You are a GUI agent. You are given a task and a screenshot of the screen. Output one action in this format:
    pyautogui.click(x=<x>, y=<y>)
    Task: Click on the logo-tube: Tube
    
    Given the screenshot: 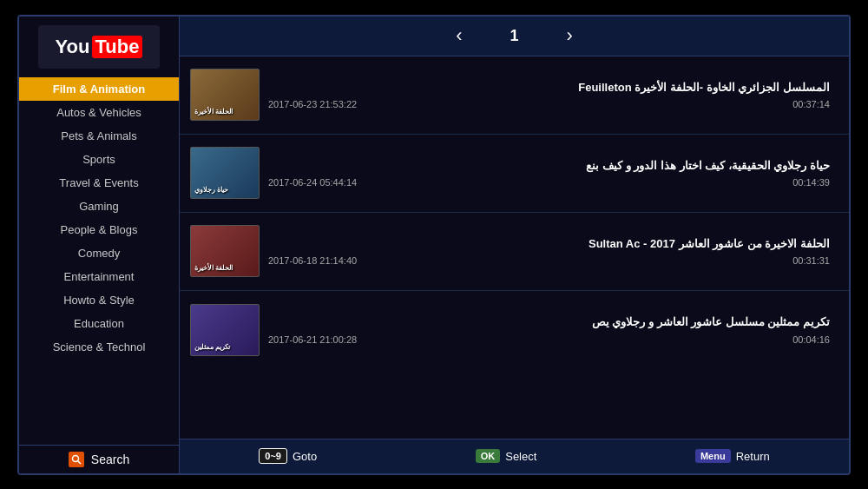 What is the action you would take?
    pyautogui.click(x=118, y=47)
    